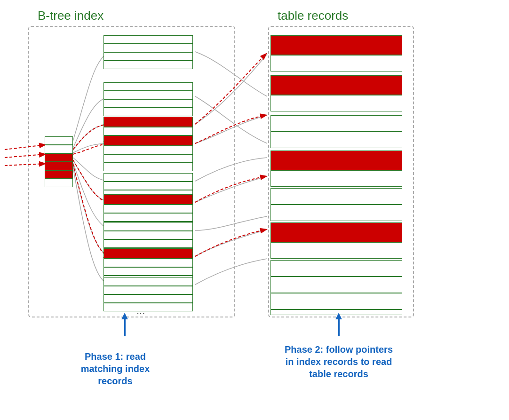 This screenshot has height=420, width=509. I want to click on phase1-label: Phase 1: read matching index records, so click(115, 369).